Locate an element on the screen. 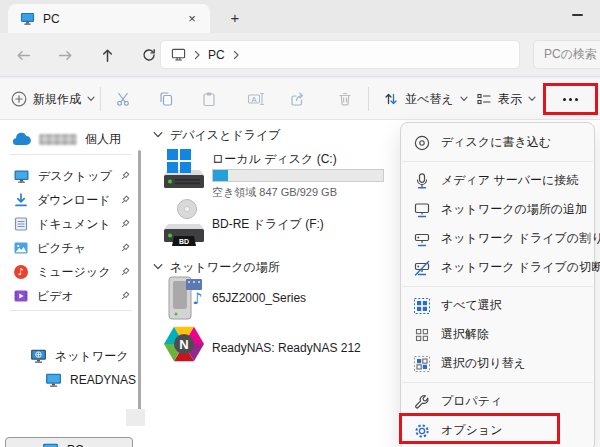 The width and height of the screenshot is (600, 447). new-tab-icon: + is located at coordinates (235, 18).